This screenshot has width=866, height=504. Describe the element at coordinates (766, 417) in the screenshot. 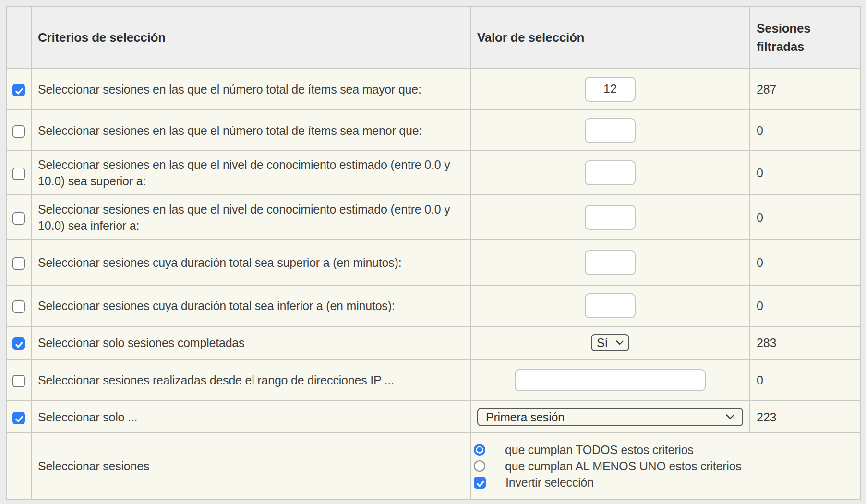

I see `filtered-count: 223` at that location.